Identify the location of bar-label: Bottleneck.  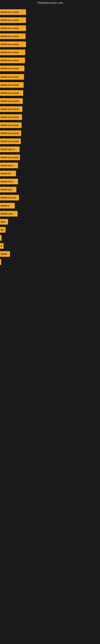
(6, 190).